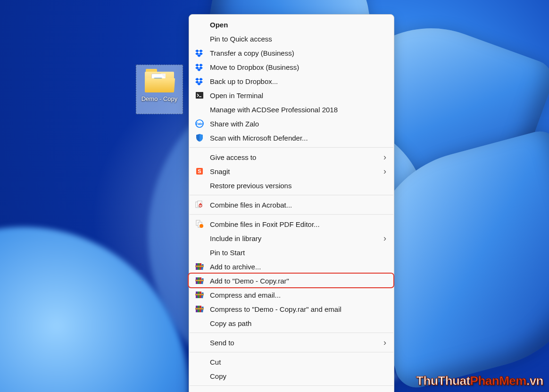  Describe the element at coordinates (291, 281) in the screenshot. I see `menu-item-add-to-demo-copy-rar: Add to "Demo - Copy.rar"` at that location.